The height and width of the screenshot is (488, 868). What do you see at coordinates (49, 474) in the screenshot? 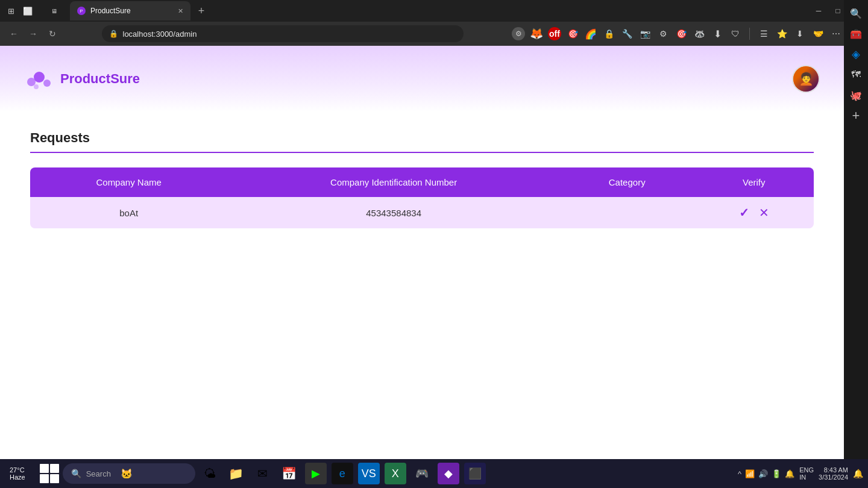
I see `start-button` at bounding box center [49, 474].